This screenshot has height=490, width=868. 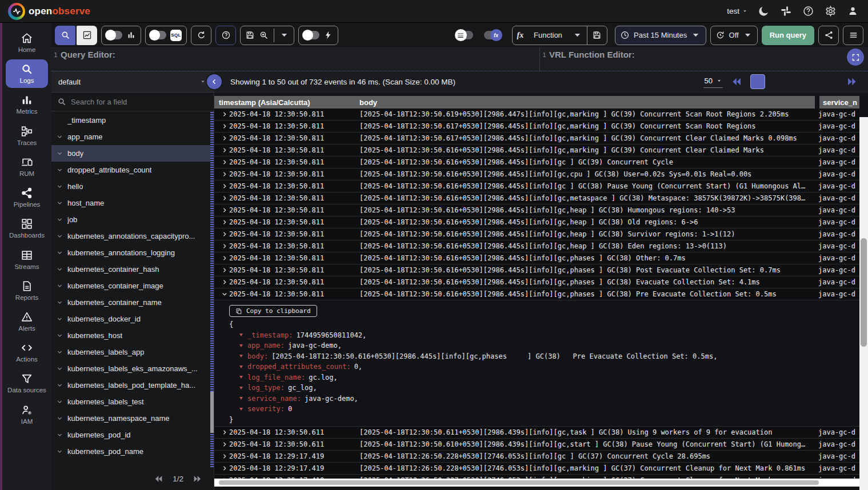 I want to click on field-list-item: kubernetes_annotations_capacitypro..., so click(x=133, y=236).